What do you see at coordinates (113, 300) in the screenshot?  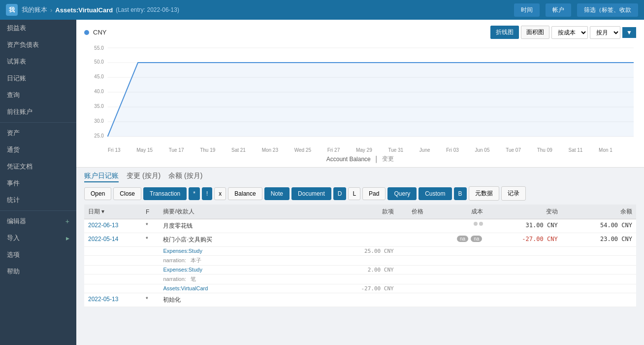 I see `row-date: 2022-05-13` at bounding box center [113, 300].